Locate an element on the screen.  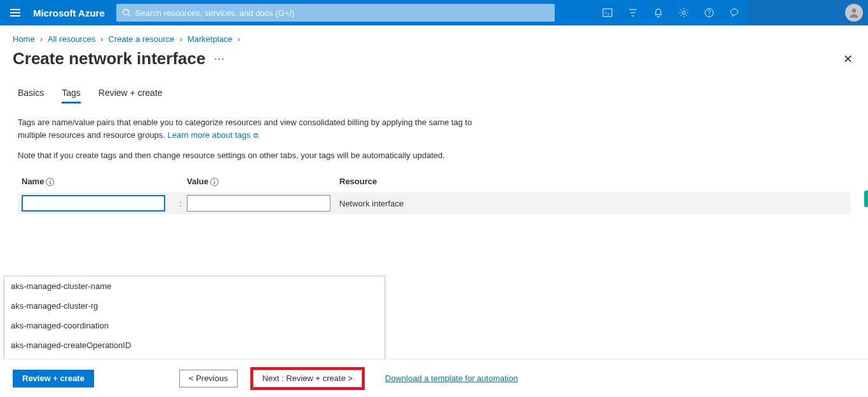
suggestion-item: aks-managed-createOperationID is located at coordinates (194, 346).